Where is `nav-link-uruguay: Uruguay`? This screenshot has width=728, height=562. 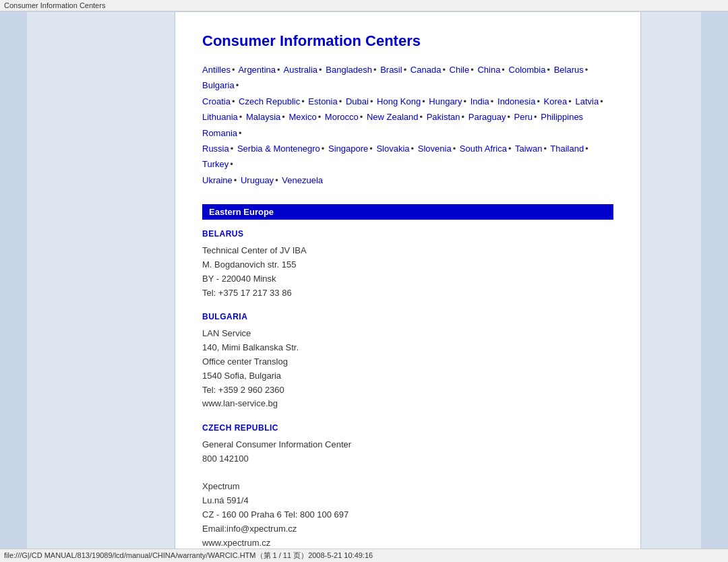 nav-link-uruguay: Uruguay is located at coordinates (257, 181).